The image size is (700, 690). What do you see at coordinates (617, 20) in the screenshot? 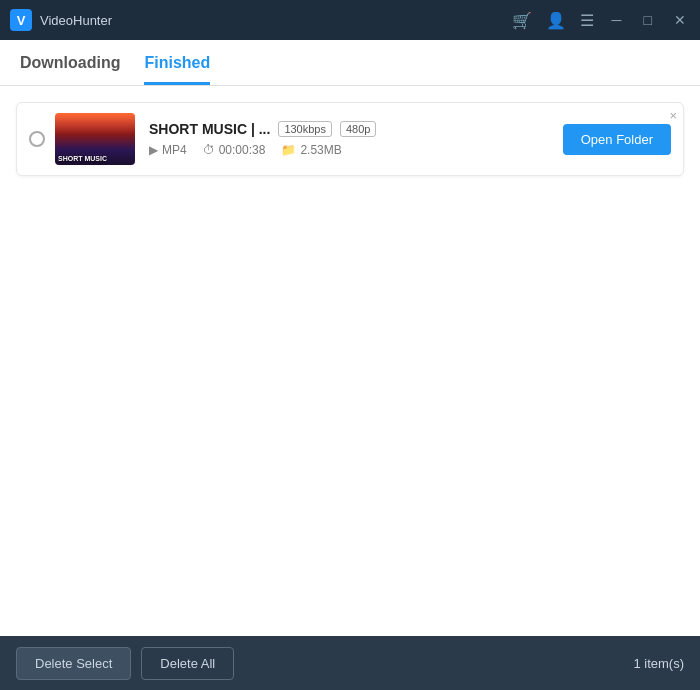
I see `minimize-button: ─` at bounding box center [617, 20].